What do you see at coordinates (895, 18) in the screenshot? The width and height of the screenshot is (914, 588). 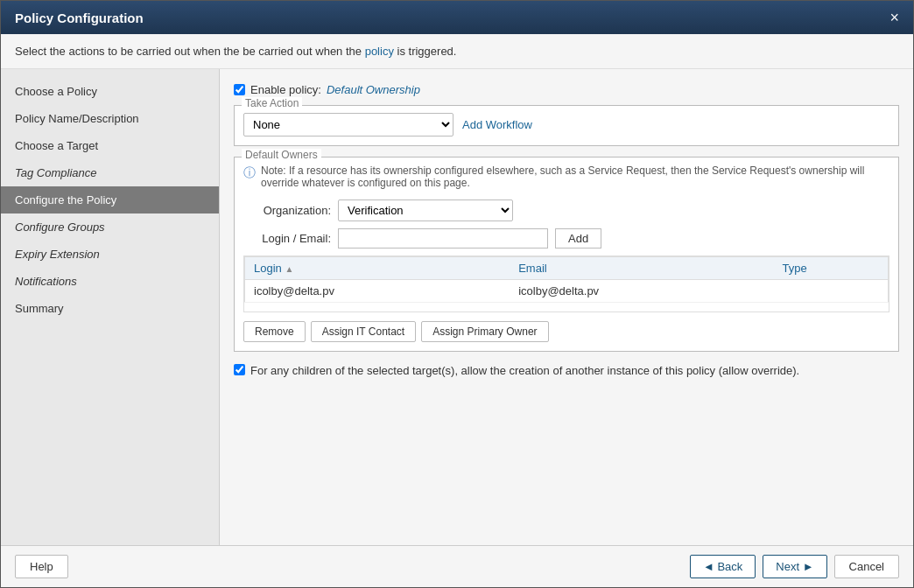 I see `close-button: ×` at bounding box center [895, 18].